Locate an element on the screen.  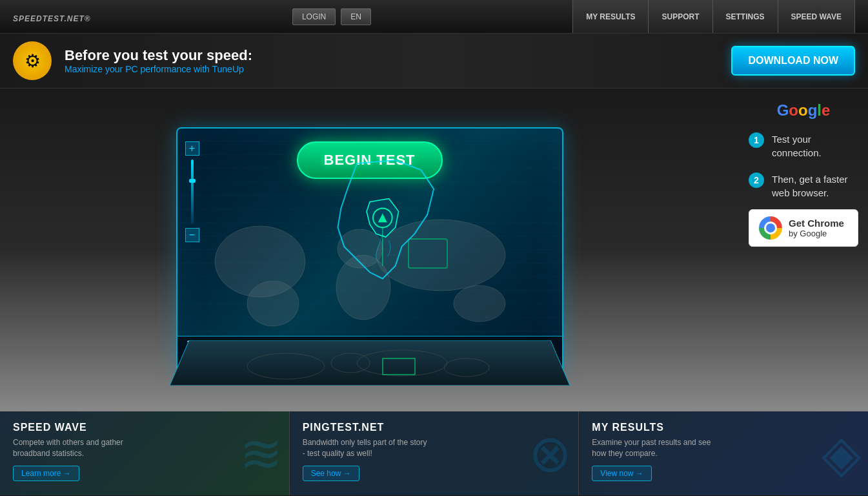
card-speed-wave-bg-icon: ≋ is located at coordinates (261, 453).